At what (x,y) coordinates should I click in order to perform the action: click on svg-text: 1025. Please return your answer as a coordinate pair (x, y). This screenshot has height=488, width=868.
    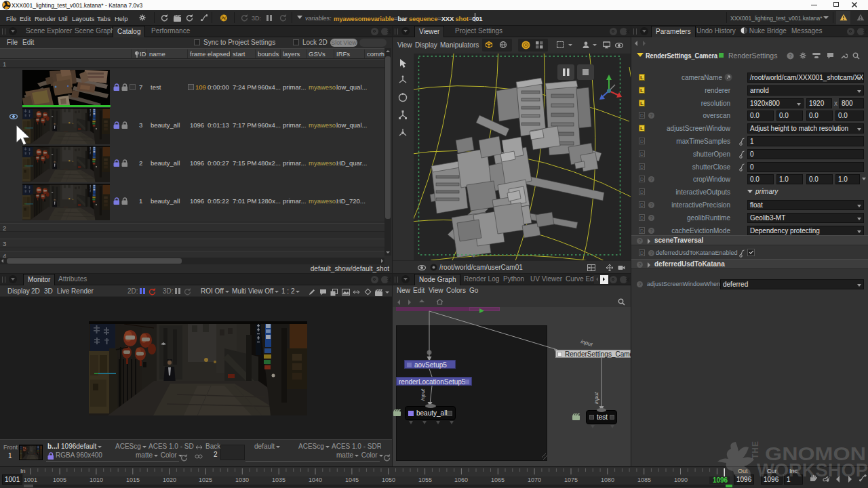
    Looking at the image, I should click on (205, 480).